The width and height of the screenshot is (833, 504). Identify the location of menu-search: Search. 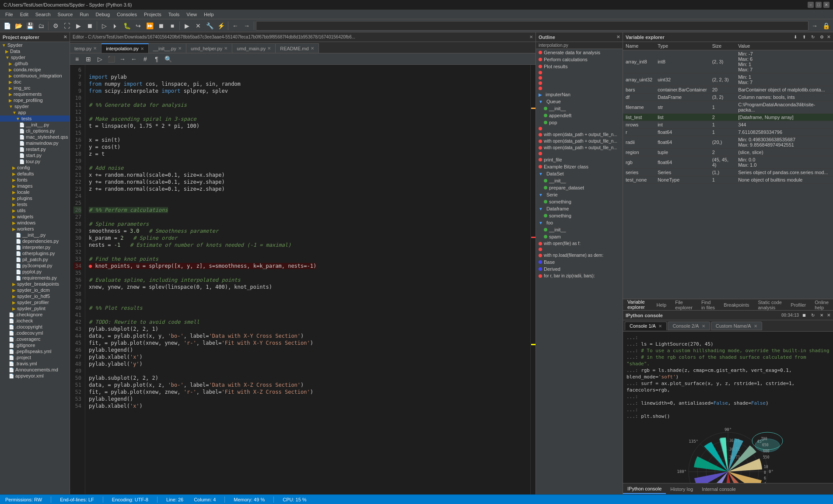
(43, 14).